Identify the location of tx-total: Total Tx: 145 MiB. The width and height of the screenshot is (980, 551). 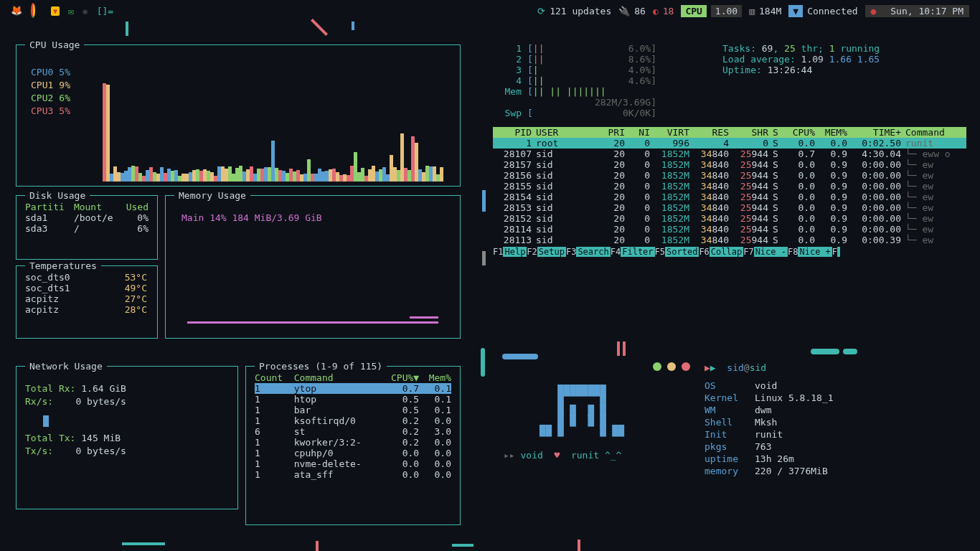
(127, 438).